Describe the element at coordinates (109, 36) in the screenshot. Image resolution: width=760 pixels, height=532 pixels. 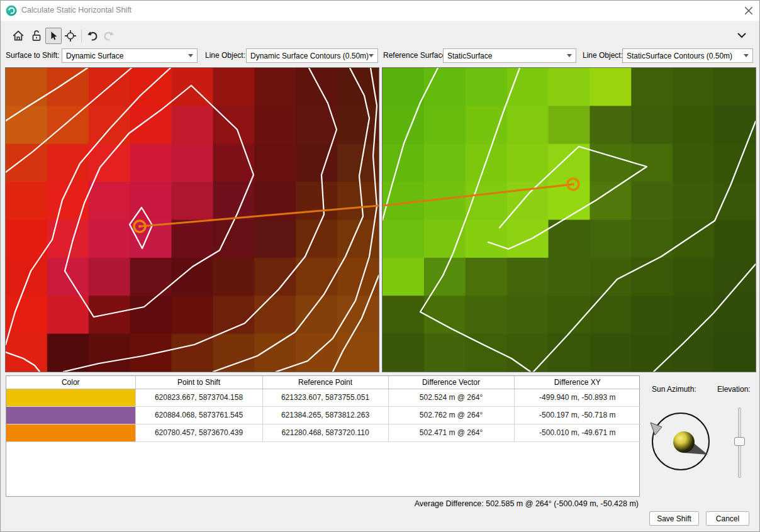
I see `redo-button` at that location.